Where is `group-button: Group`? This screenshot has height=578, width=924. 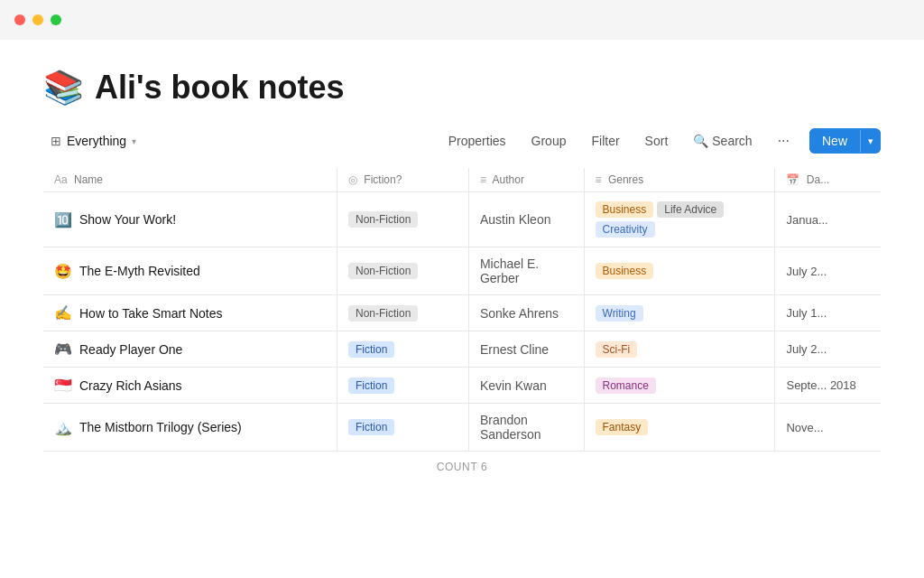
group-button: Group is located at coordinates (549, 141).